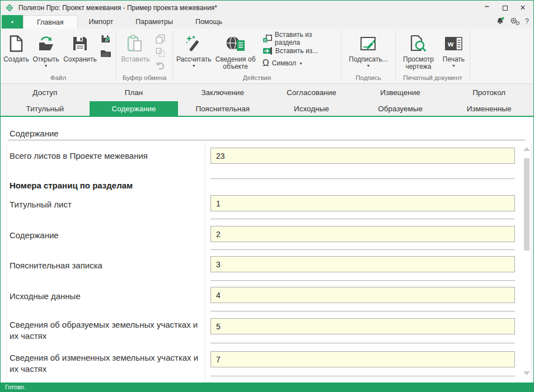 This screenshot has width=534, height=392. What do you see at coordinates (101, 22) in the screenshot?
I see `tab-import: Импорт` at bounding box center [101, 22].